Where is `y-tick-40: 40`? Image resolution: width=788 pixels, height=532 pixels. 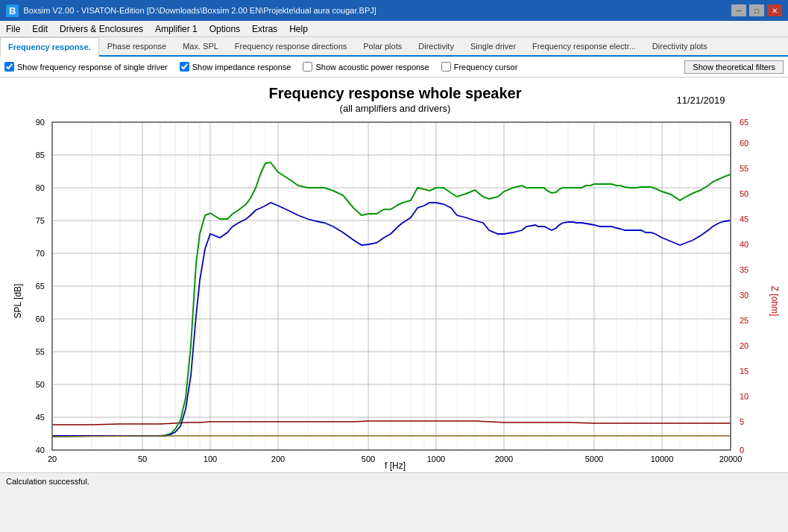 y-tick-40: 40 is located at coordinates (40, 450).